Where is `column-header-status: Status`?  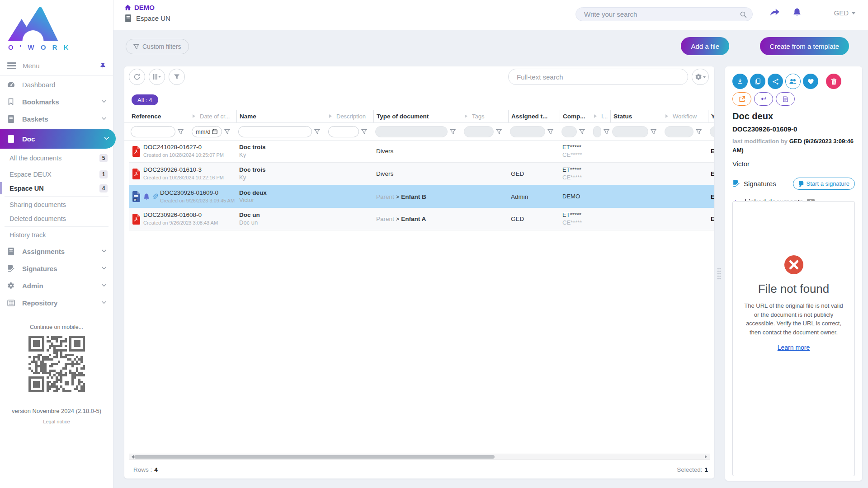 column-header-status: Status is located at coordinates (637, 116).